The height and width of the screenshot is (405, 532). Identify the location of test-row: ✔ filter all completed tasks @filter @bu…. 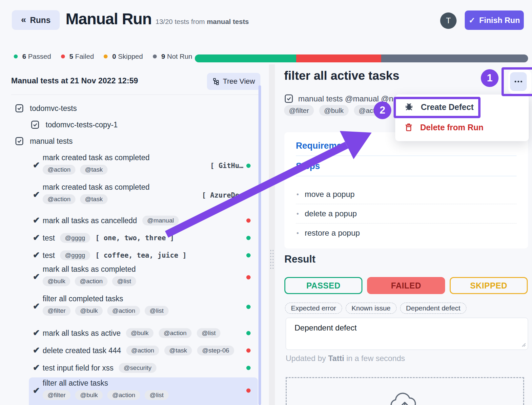
(143, 307).